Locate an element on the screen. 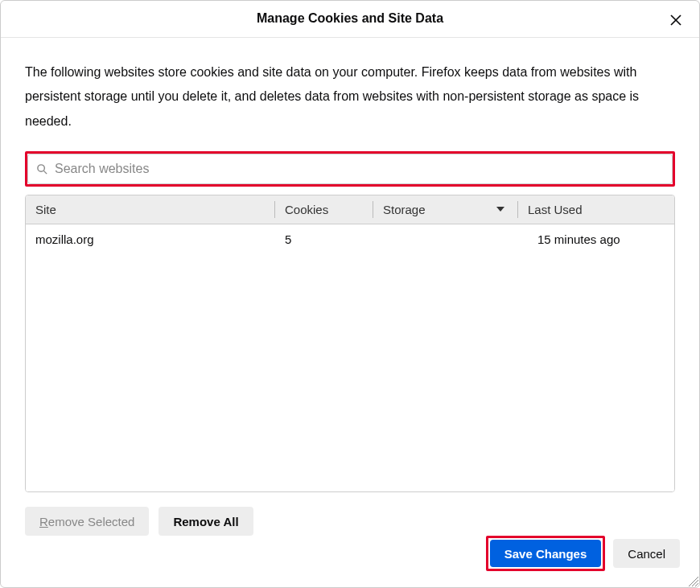 The height and width of the screenshot is (588, 700). remove-all-label: emove All is located at coordinates (210, 521).